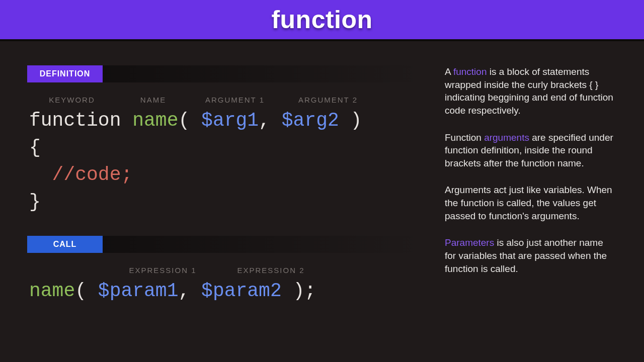 Image resolution: width=644 pixels, height=362 pixels. I want to click on code-call-close: );, so click(299, 291).